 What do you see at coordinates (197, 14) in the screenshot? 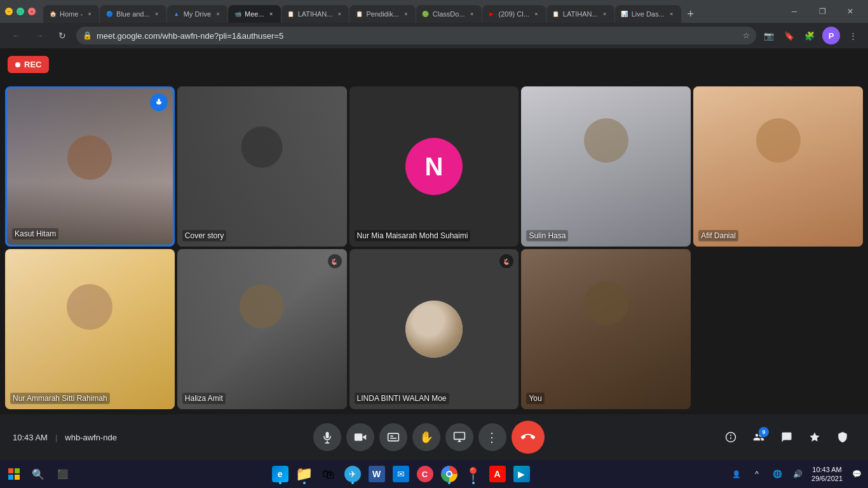
I see `tab-drive: ▲ My Drive ×` at bounding box center [197, 14].